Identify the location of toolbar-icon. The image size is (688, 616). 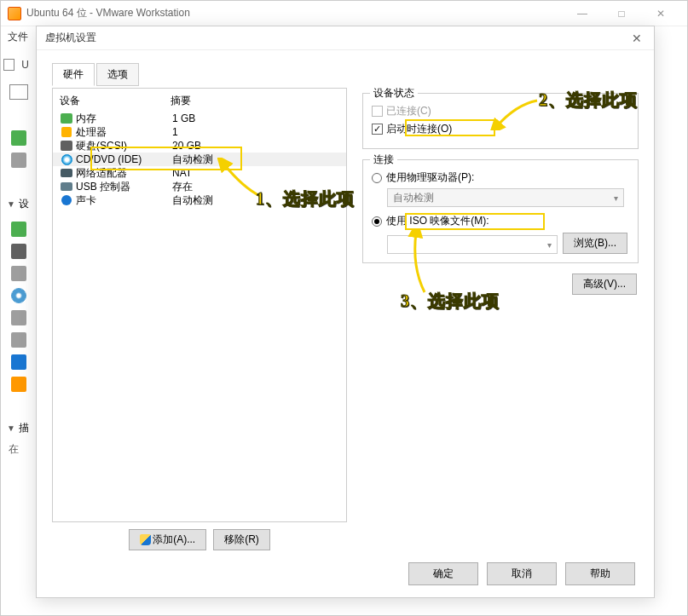
(19, 92).